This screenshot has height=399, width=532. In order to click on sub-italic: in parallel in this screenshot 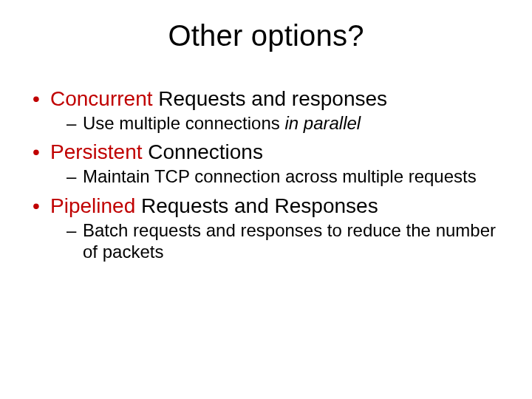, I will do `click(322, 123)`.